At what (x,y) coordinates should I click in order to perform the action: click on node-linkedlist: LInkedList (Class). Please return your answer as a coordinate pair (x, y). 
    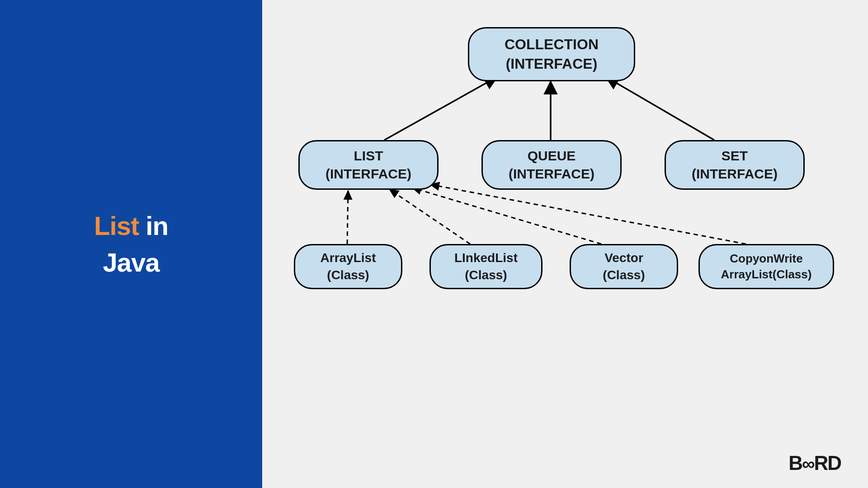
    Looking at the image, I should click on (486, 267).